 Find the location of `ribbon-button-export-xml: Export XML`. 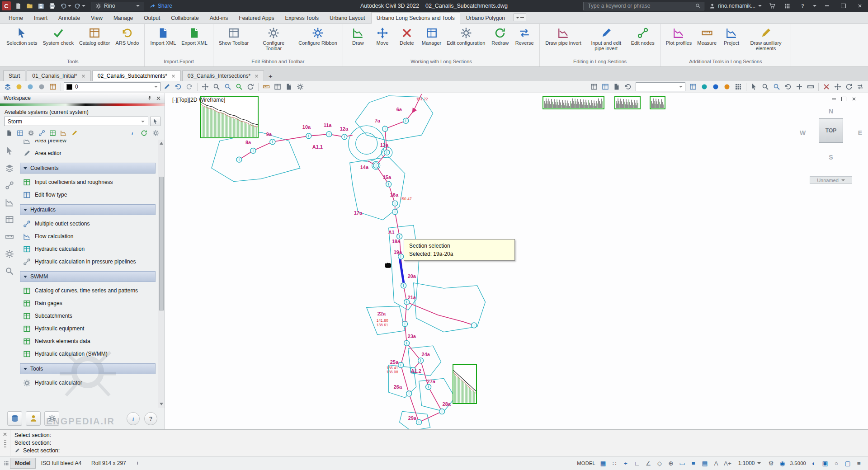

ribbon-button-export-xml: Export XML is located at coordinates (194, 36).